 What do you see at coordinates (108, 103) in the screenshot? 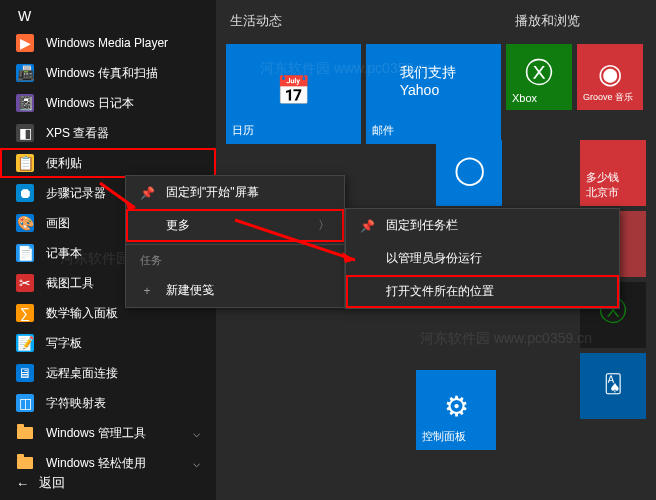
I see `app-journal: 📓Windows 日记本` at bounding box center [108, 103].